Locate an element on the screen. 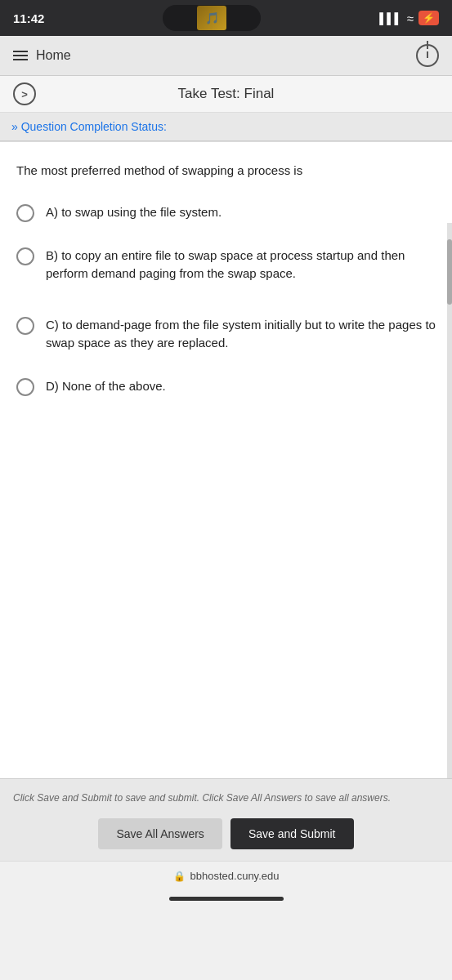 This screenshot has width=452, height=980. page-title-bar: > Take Test: Final is located at coordinates (226, 95).